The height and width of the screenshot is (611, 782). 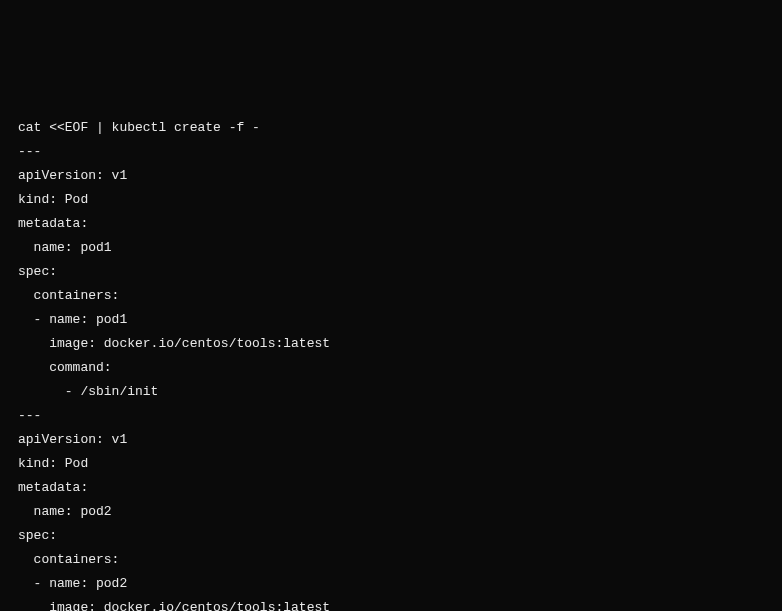 What do you see at coordinates (391, 320) in the screenshot?
I see `code-line: - name: pod1` at bounding box center [391, 320].